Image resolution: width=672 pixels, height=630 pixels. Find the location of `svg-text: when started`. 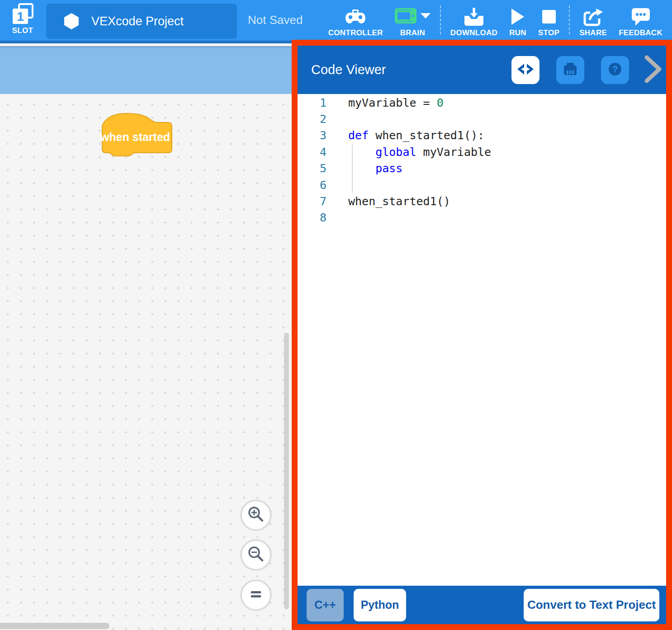

svg-text: when started is located at coordinates (135, 137).